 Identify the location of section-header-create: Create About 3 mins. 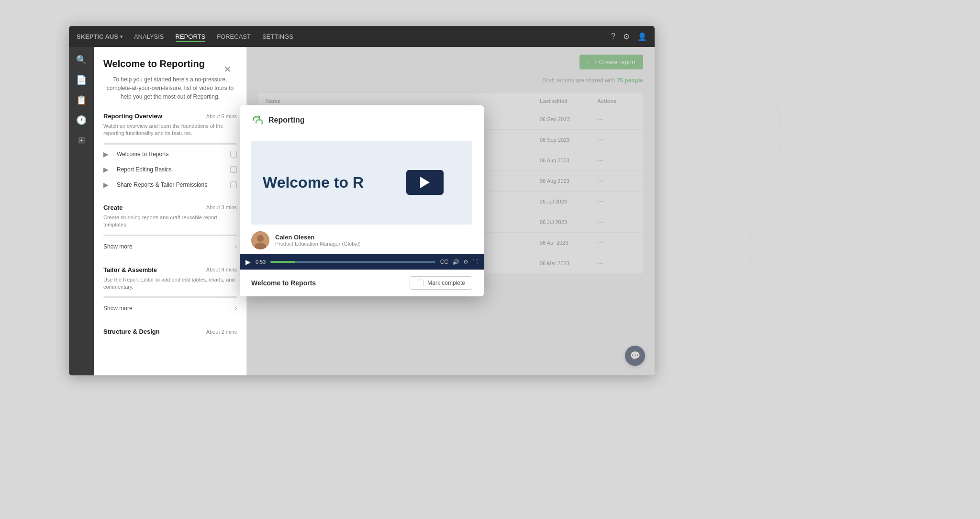
(170, 208).